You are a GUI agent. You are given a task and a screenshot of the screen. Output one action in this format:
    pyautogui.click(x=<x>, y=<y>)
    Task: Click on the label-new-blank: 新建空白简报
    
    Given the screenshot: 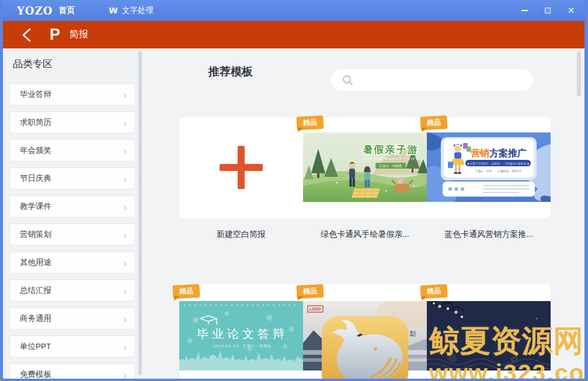 What is the action you would take?
    pyautogui.click(x=241, y=235)
    